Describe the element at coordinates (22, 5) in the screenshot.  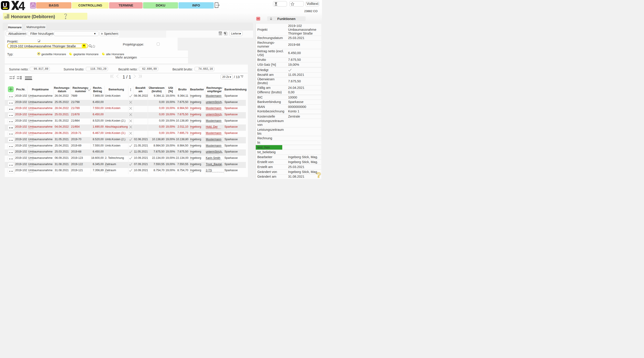
I see `svg-text: 4` at that location.